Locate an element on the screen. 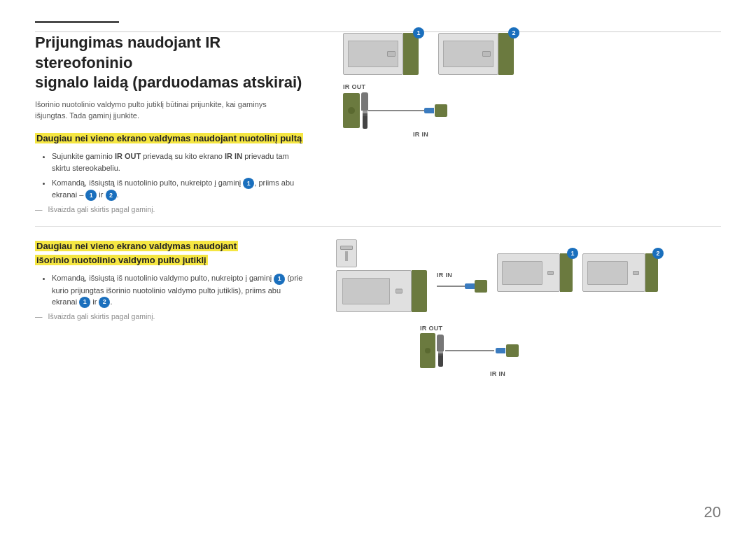 Image resolution: width=756 pixels, height=534 pixels. device-diagram-1: 1 is located at coordinates (381, 54).